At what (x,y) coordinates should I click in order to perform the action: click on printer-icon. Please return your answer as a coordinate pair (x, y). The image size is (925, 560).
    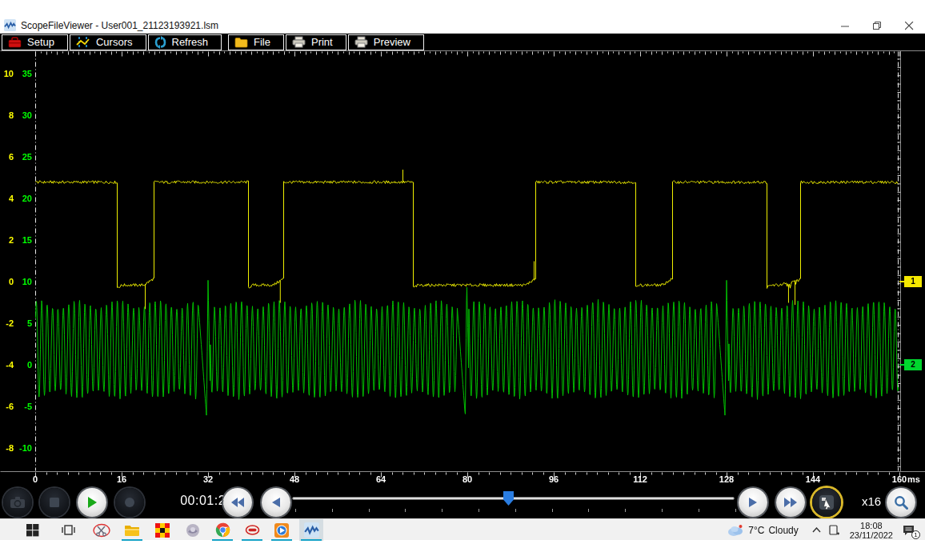
    Looking at the image, I should click on (299, 42).